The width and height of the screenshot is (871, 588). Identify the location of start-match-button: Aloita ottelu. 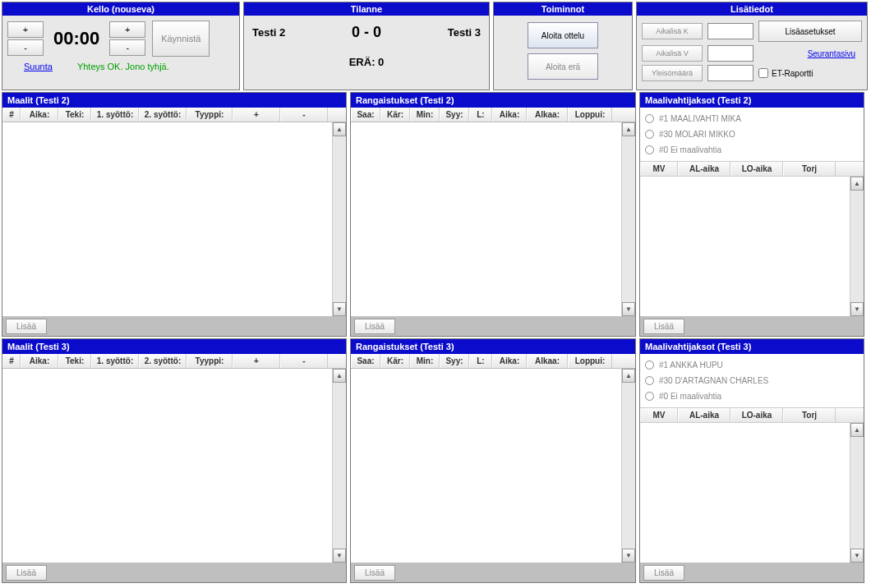
(563, 35).